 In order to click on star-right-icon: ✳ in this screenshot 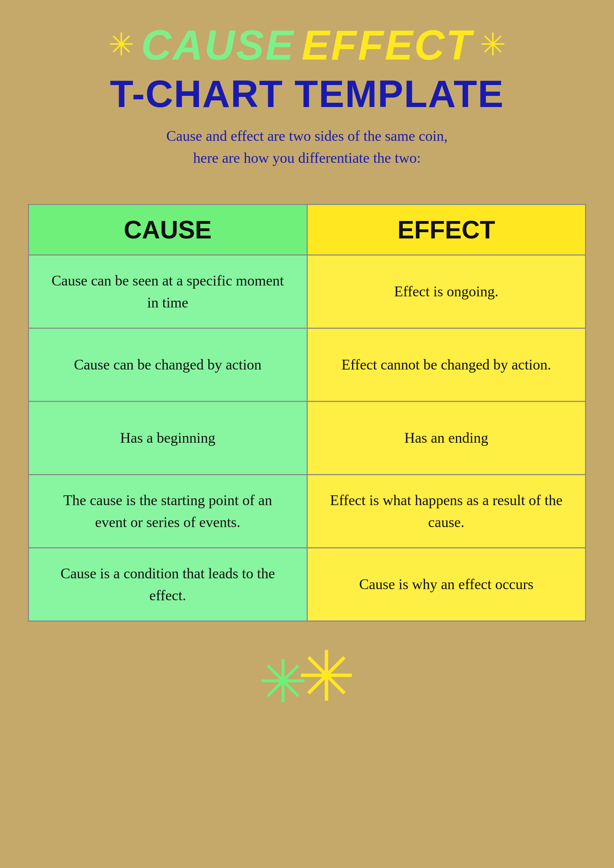, I will do `click(493, 45)`.